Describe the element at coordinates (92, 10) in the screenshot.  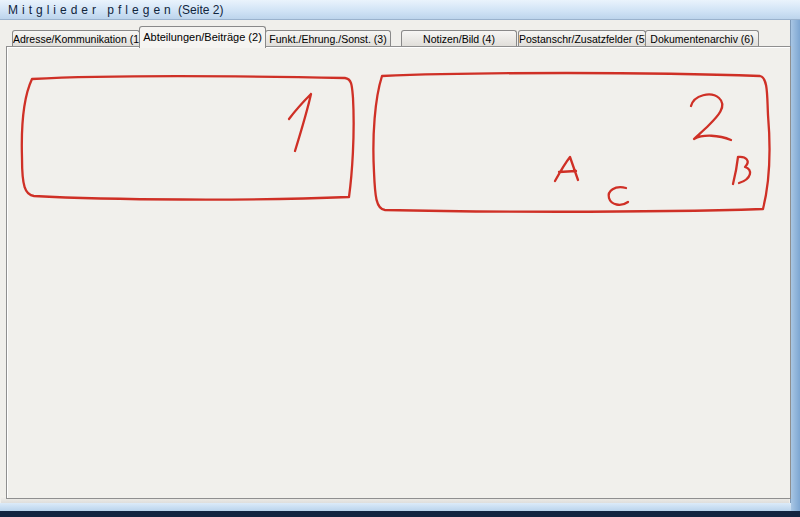
I see `window-title-text: Mitglieder pflegen` at that location.